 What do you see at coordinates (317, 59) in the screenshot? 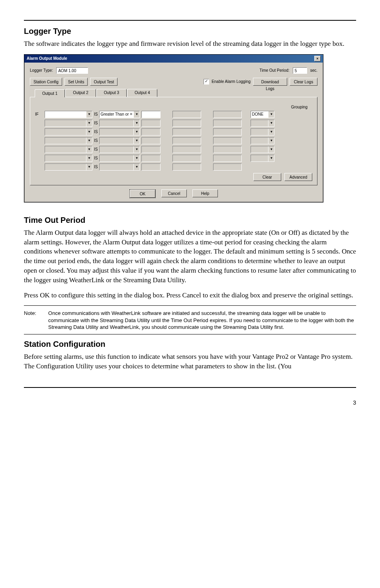
I see `close-icon: ×` at bounding box center [317, 59].